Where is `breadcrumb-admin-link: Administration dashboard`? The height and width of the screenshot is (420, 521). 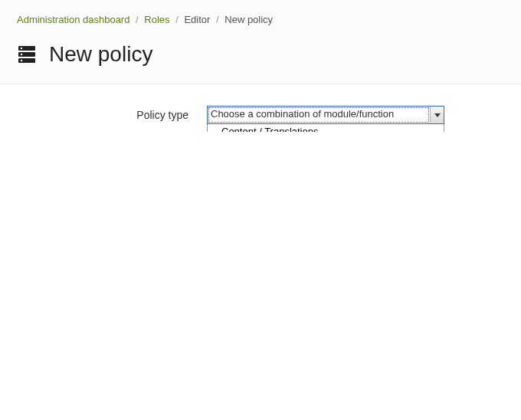
breadcrumb-admin-link: Administration dashboard is located at coordinates (74, 20).